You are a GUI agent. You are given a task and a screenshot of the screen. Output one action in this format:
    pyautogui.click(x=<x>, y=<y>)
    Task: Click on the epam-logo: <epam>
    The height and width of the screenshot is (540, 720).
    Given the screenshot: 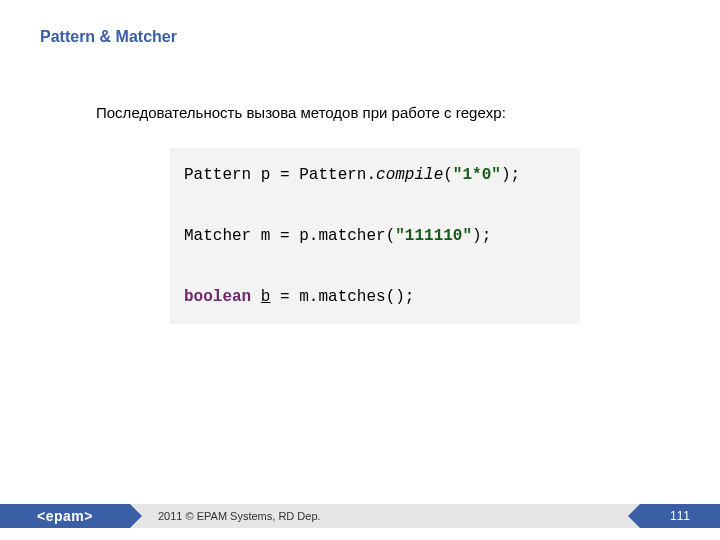 What is the action you would take?
    pyautogui.click(x=65, y=516)
    